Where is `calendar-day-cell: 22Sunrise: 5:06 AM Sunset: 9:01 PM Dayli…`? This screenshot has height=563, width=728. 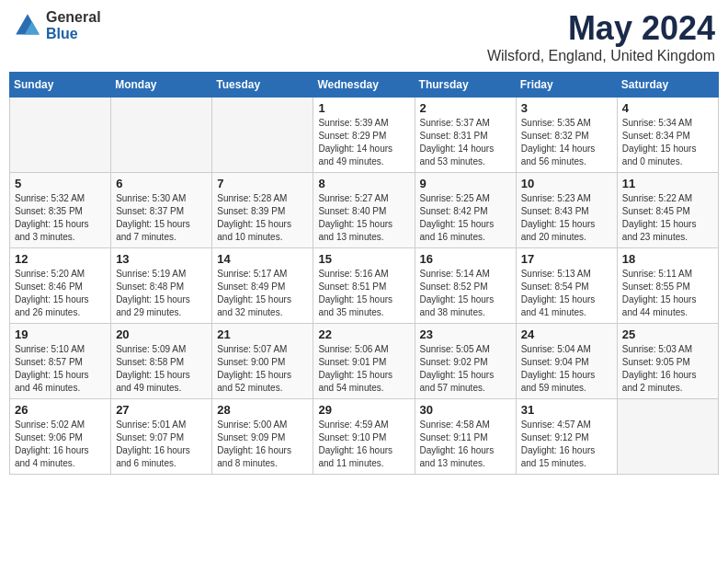
calendar-day-cell: 22Sunrise: 5:06 AM Sunset: 9:01 PM Dayli… is located at coordinates (364, 362).